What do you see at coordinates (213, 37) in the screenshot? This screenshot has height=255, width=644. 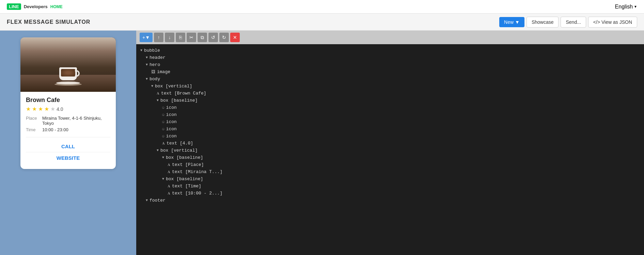 I see `undo-button: ↺` at bounding box center [213, 37].